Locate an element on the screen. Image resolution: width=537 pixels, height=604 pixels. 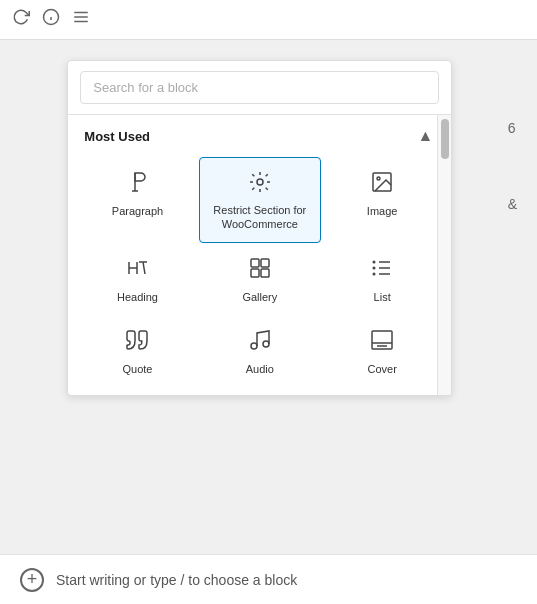
block-item-paragraph: Paragraph is located at coordinates (137, 200).